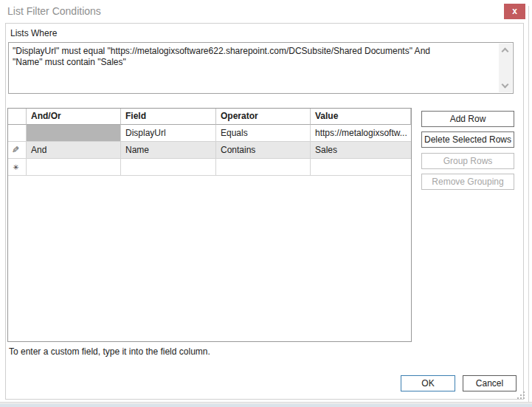 The image size is (532, 407). I want to click on cell-value-row1: https://metalogixsoftw..., so click(361, 133).